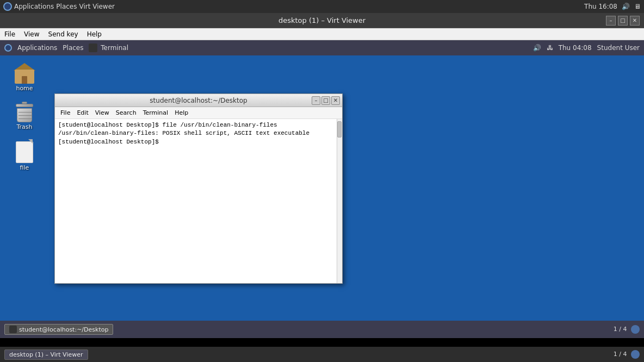 This screenshot has height=362, width=644. Describe the element at coordinates (63, 34) in the screenshot. I see `vv-sendkey-menu: Send key` at that location.